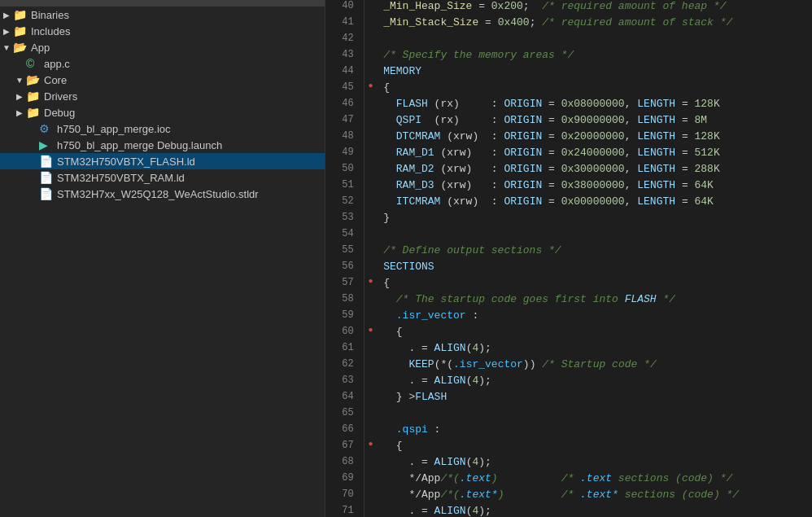 The image size is (812, 517). Describe the element at coordinates (163, 145) in the screenshot. I see `sidebar-item-launch: ▶h750_bl_app_merge Debug.launch` at that location.